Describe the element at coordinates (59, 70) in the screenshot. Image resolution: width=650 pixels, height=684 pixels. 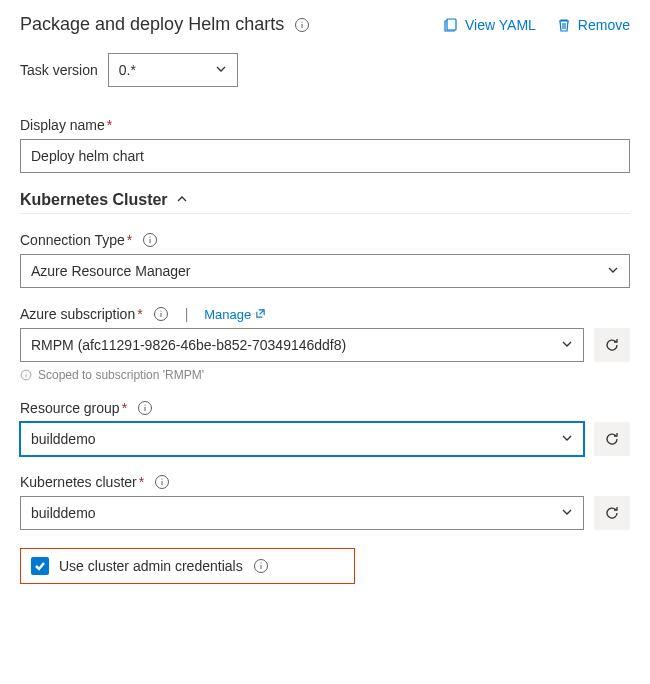
I see `task-version-label: Task version` at that location.